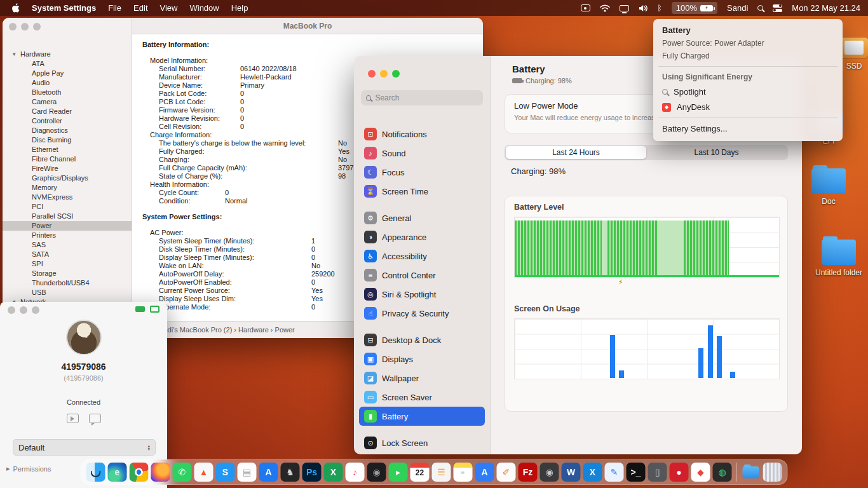  I want to click on dock-item-dark-game: ♞, so click(290, 472).